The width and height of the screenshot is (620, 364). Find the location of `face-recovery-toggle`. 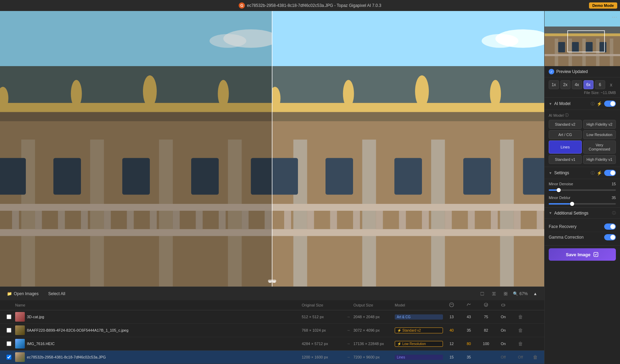

face-recovery-toggle is located at coordinates (610, 227).